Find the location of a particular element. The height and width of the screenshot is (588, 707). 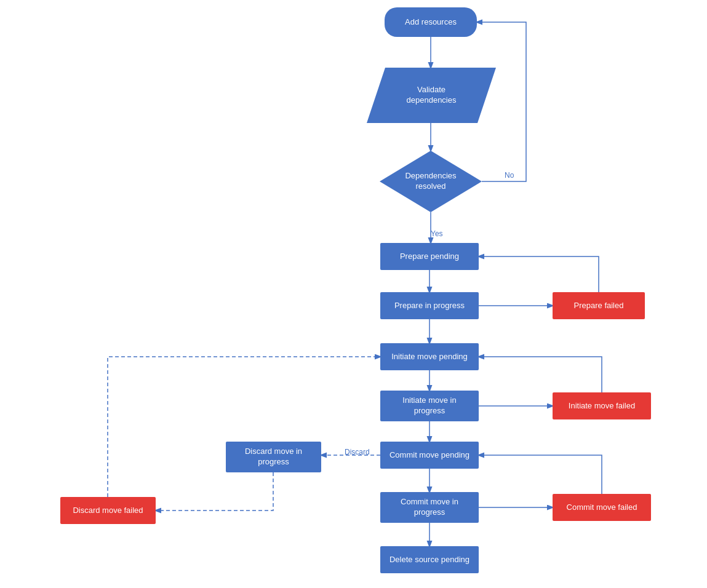

add-resources-node: Add resources is located at coordinates (431, 22).